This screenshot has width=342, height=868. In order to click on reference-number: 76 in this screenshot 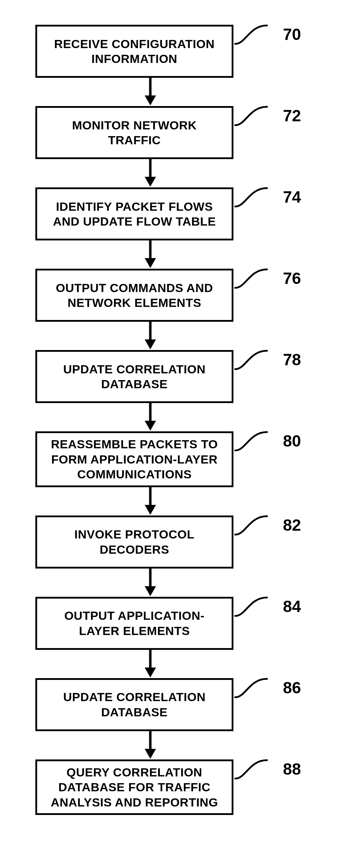, I will do `click(292, 278)`.